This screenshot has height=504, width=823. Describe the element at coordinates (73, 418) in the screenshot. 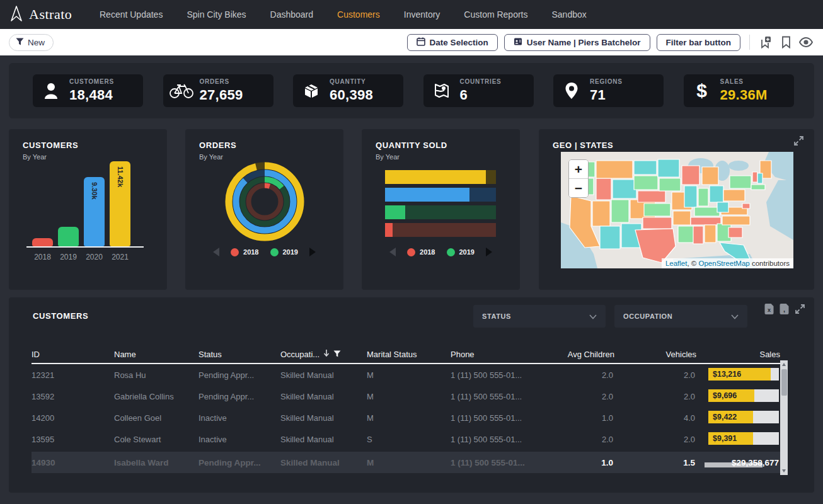

I see `table-cell: 14200` at that location.